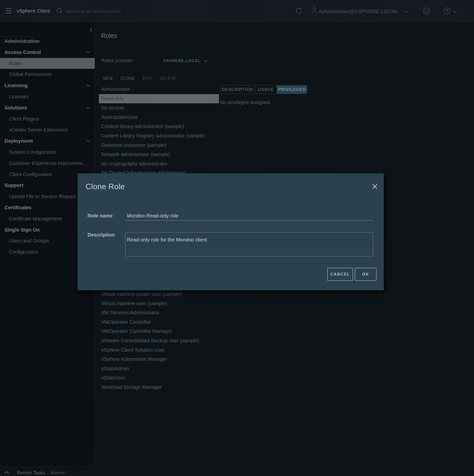  I want to click on close-icon, so click(375, 186).